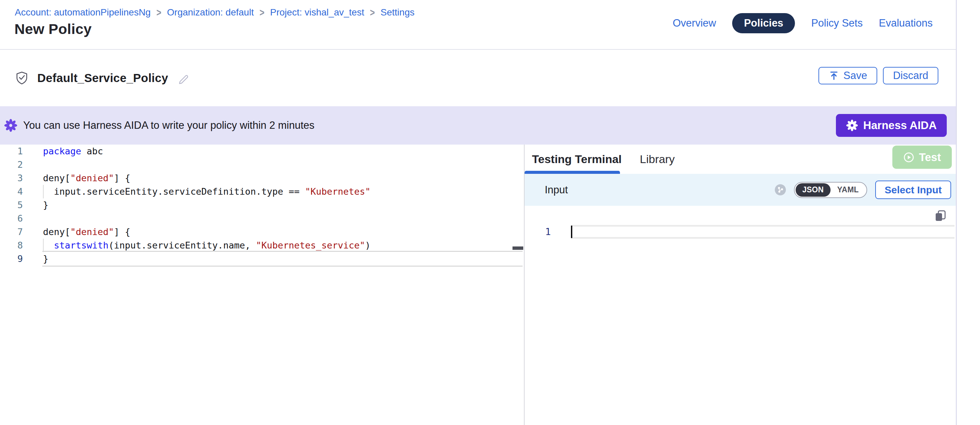  I want to click on input-bar-controls: JSONYAML Select Input, so click(863, 190).